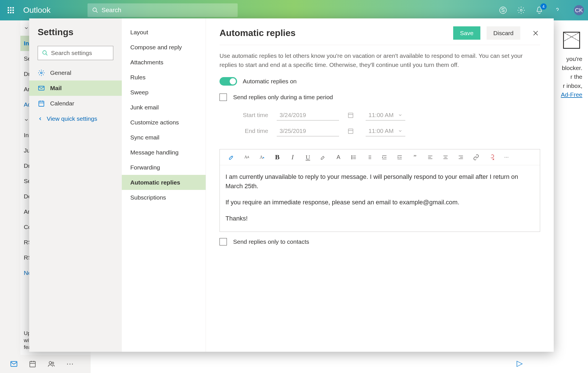 This screenshot has width=588, height=373. Describe the element at coordinates (164, 92) in the screenshot. I see `option-sweep: Sweep` at that location.